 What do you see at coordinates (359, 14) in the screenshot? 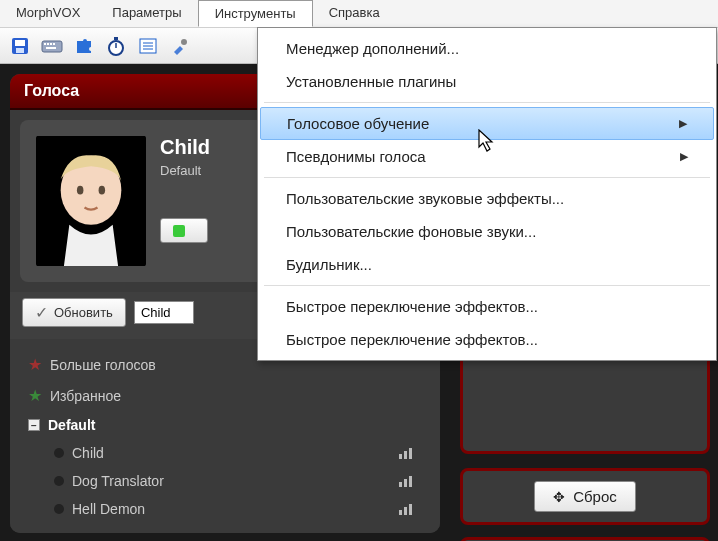
I see `menubar: MorphVOX Параметры Инструменты Справка` at bounding box center [359, 14].